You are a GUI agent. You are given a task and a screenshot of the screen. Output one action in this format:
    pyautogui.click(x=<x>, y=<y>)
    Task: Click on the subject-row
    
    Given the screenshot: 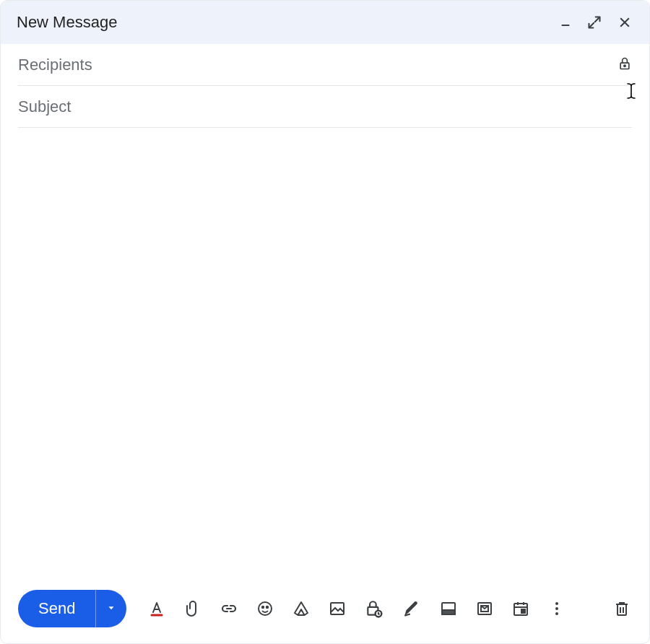 What is the action you would take?
    pyautogui.click(x=325, y=107)
    